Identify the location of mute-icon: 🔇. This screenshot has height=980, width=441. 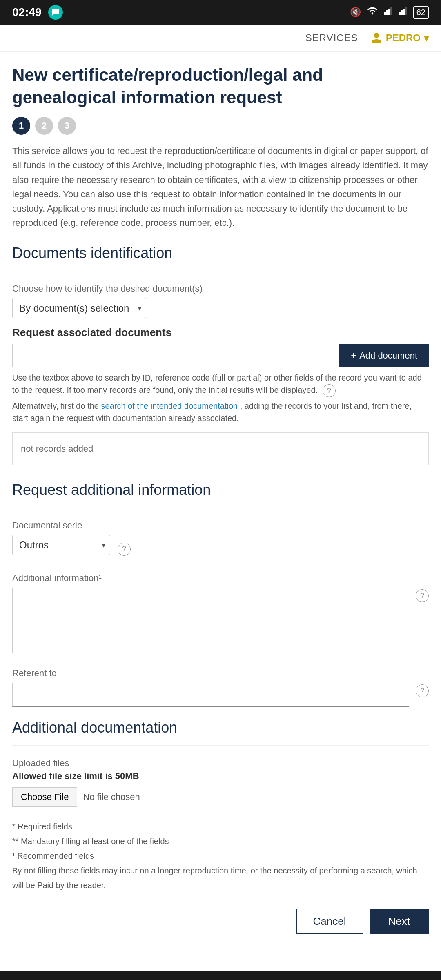
(355, 12).